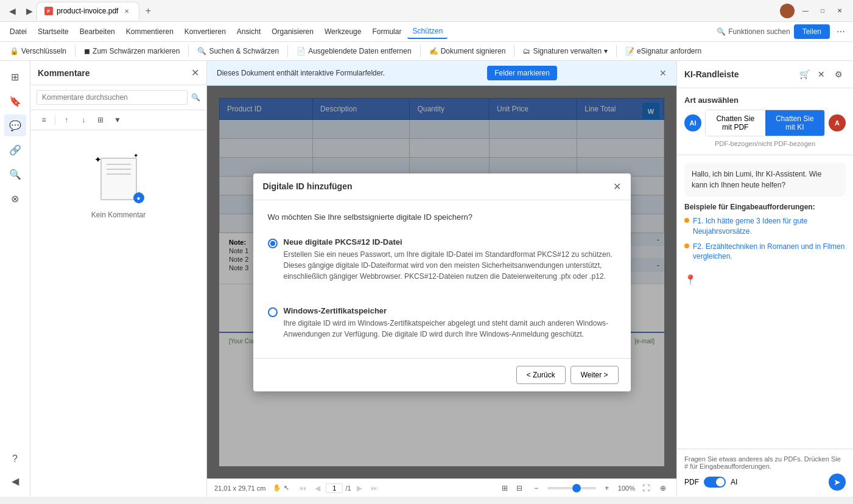 Image resolution: width=853 pixels, height=504 pixels. Describe the element at coordinates (281, 488) in the screenshot. I see `cursor-tool: ✋ ↖` at that location.